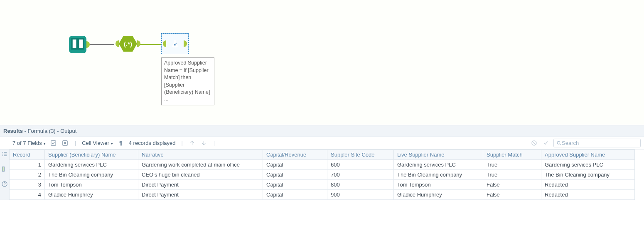 The image size is (644, 229). I want to click on cell-record: 4, so click(27, 195).